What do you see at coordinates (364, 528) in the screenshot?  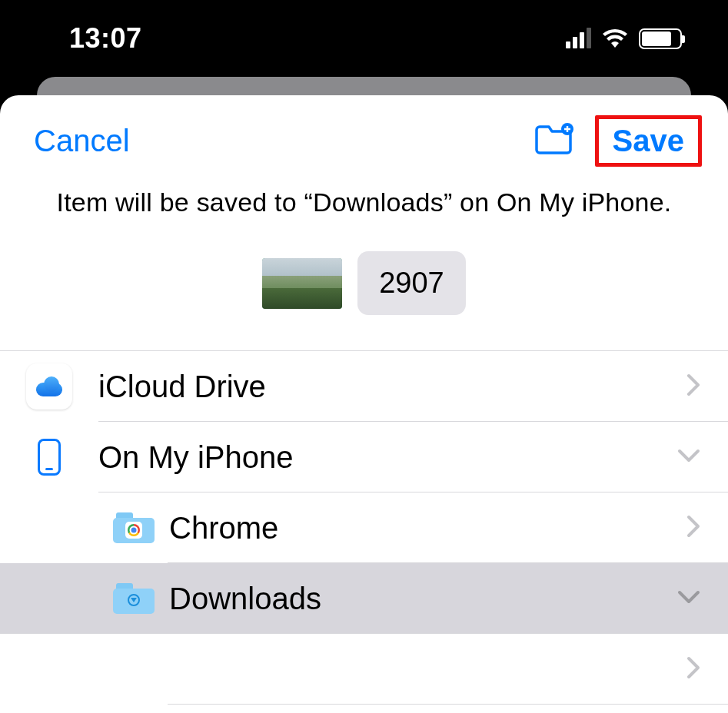 I see `location-row-chrome: Chrome` at bounding box center [364, 528].